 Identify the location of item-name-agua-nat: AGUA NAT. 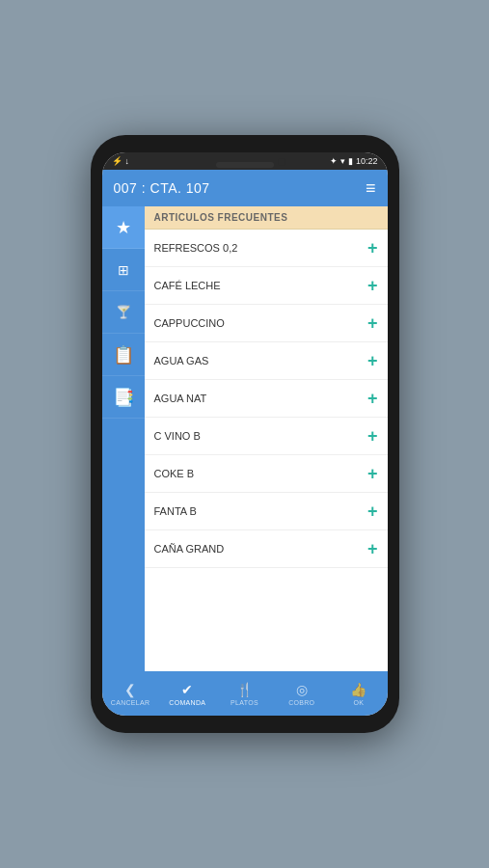
(181, 398).